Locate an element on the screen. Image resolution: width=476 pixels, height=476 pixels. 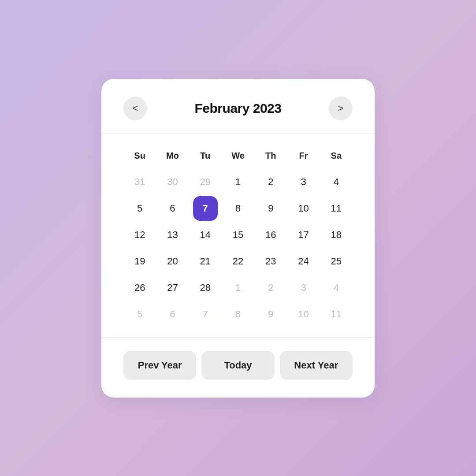
day-header-su: Su is located at coordinates (140, 158).